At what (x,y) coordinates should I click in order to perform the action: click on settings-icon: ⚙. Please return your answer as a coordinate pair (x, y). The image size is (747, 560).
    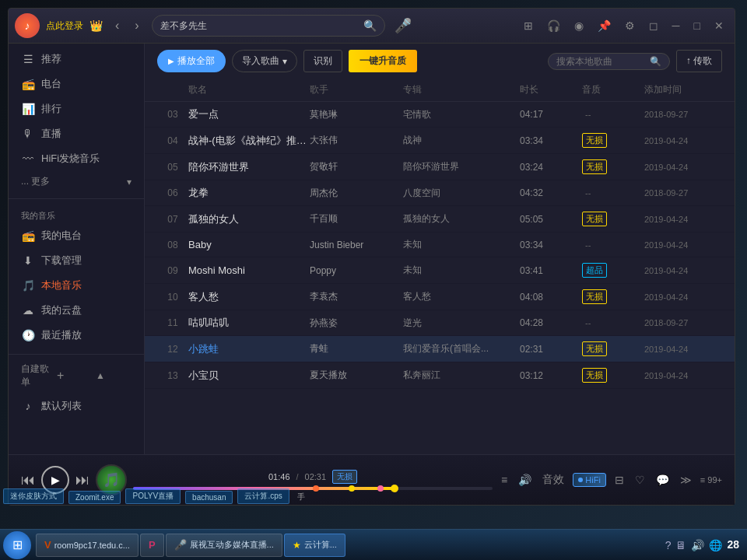
    Looking at the image, I should click on (630, 26).